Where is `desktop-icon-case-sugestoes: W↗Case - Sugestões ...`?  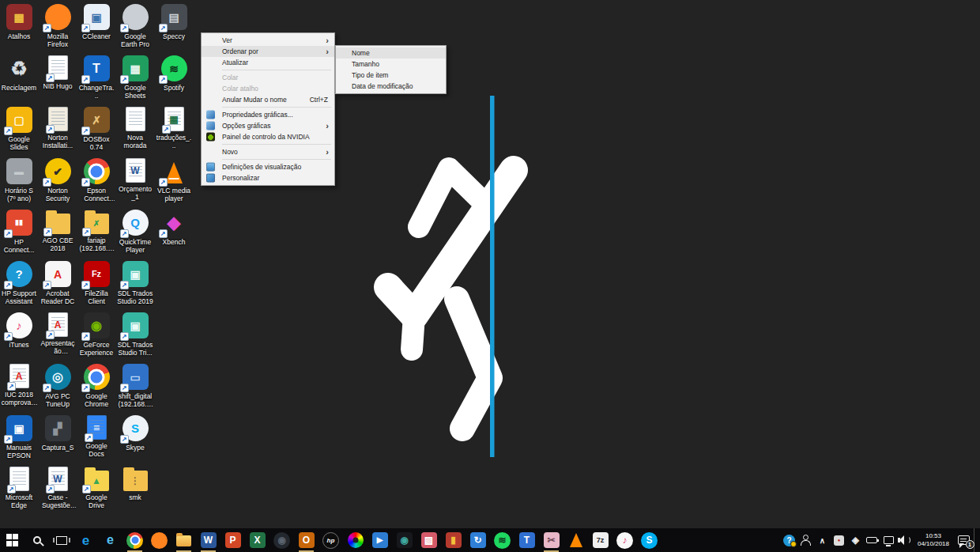
desktop-icon-case-sugestoes: W↗Case - Sugestões ... is located at coordinates (58, 488).